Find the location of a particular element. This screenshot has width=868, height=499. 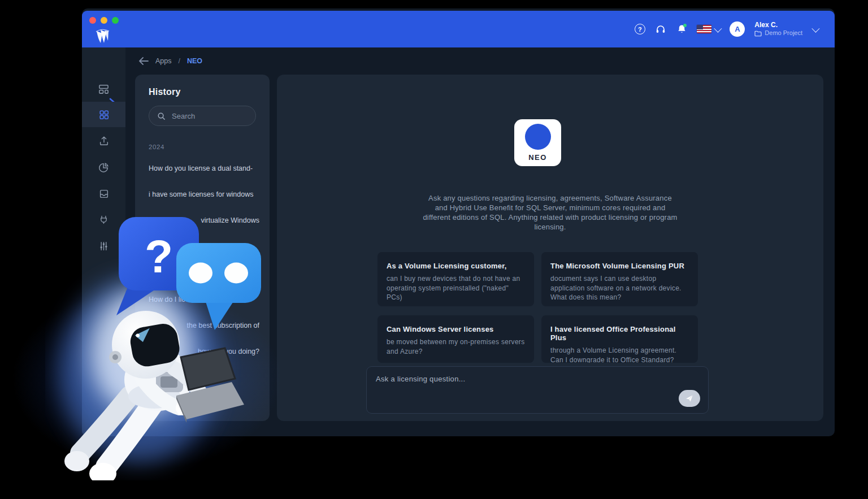

neo-logo-circle is located at coordinates (538, 137).